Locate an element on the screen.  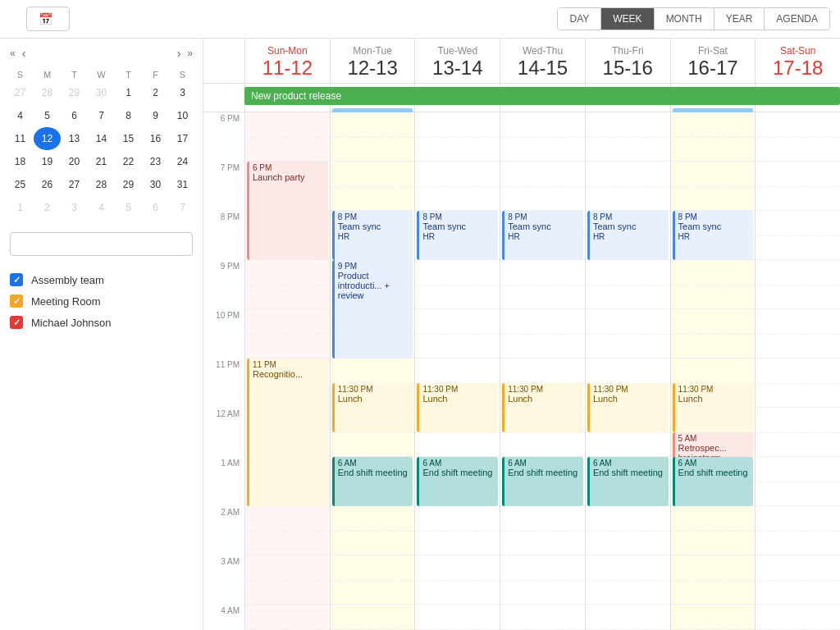
time-label: 4 AM is located at coordinates (224, 617).